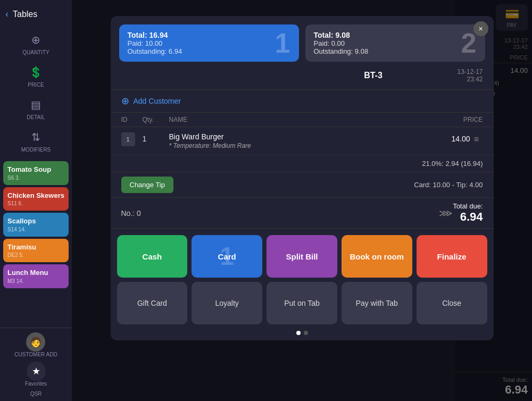 The image size is (532, 401). I want to click on tab2-outstanding: Outstanding: 9.08, so click(395, 51).